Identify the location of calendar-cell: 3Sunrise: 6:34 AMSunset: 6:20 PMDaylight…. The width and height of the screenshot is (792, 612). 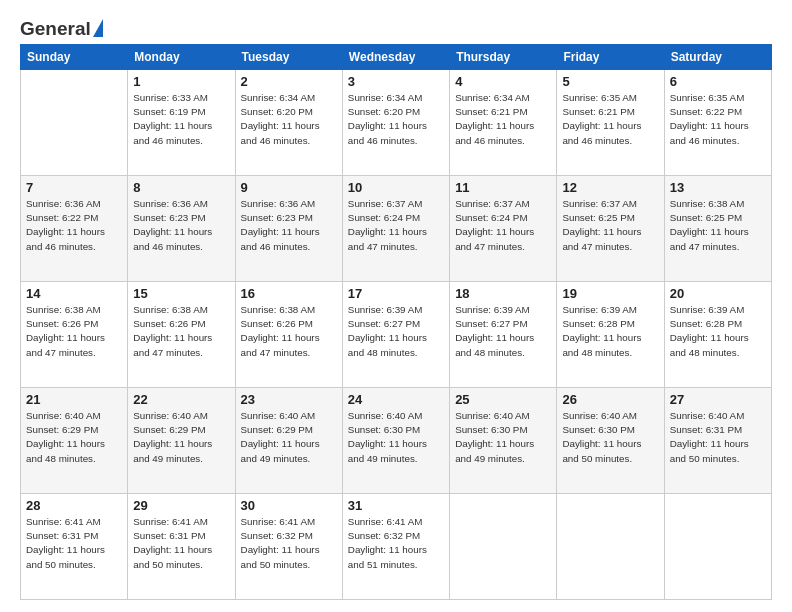
(396, 123).